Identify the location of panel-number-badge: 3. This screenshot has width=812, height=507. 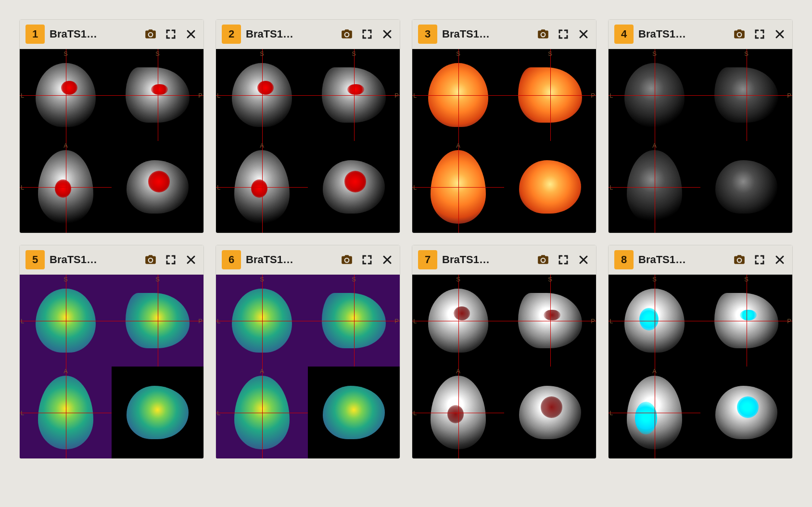
(428, 34).